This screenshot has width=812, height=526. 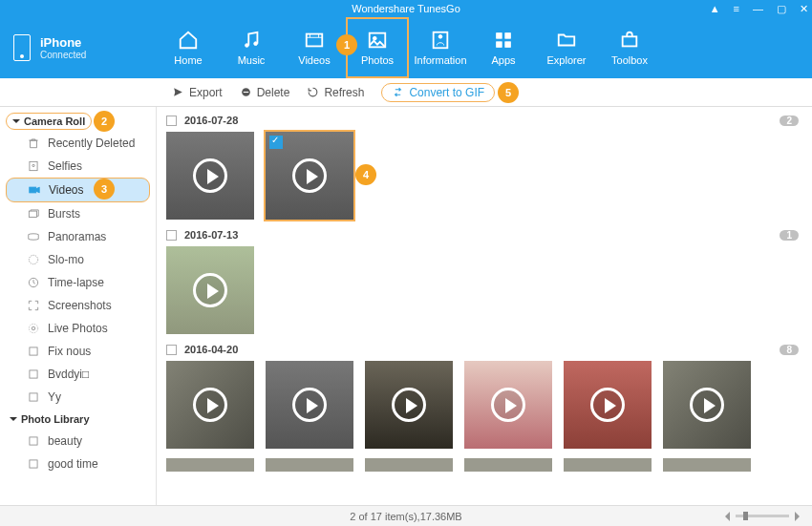 What do you see at coordinates (335, 93) in the screenshot?
I see `refresh-button: Refresh` at bounding box center [335, 93].